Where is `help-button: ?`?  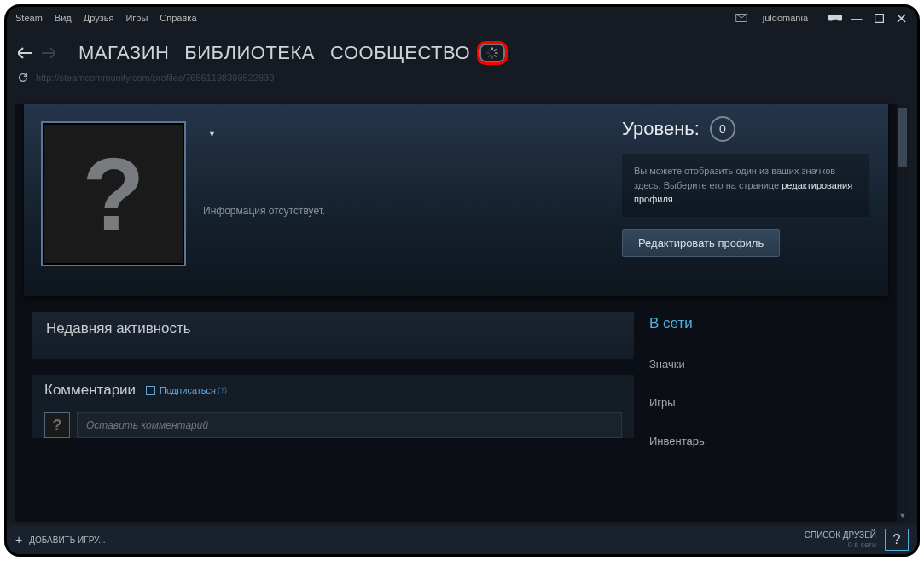
help-button: ? is located at coordinates (897, 540).